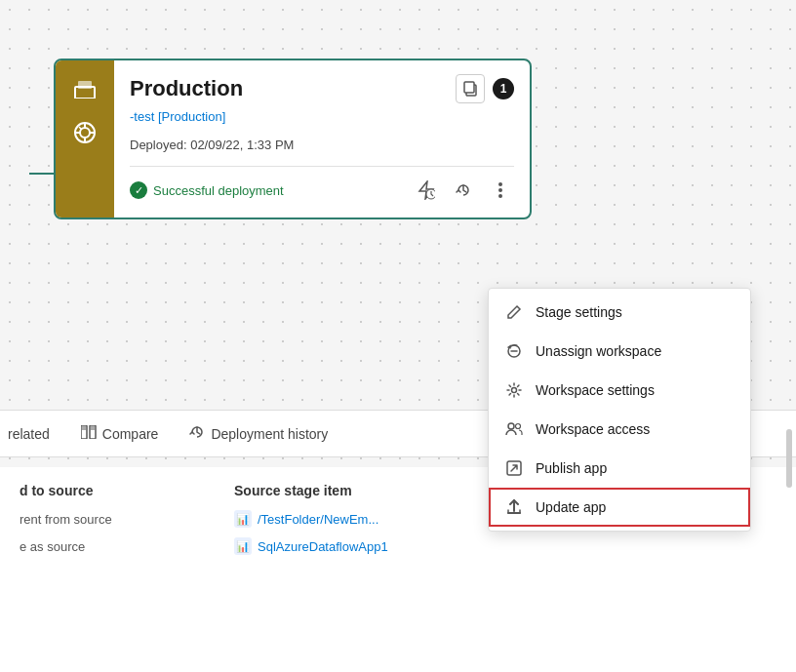 The width and height of the screenshot is (796, 672). Describe the element at coordinates (514, 507) in the screenshot. I see `update-icon` at that location.